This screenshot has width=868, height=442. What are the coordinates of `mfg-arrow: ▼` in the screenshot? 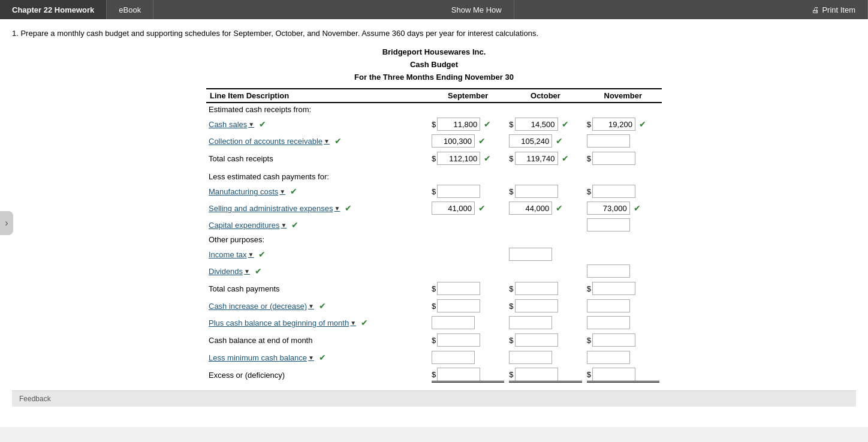 It's located at (282, 192).